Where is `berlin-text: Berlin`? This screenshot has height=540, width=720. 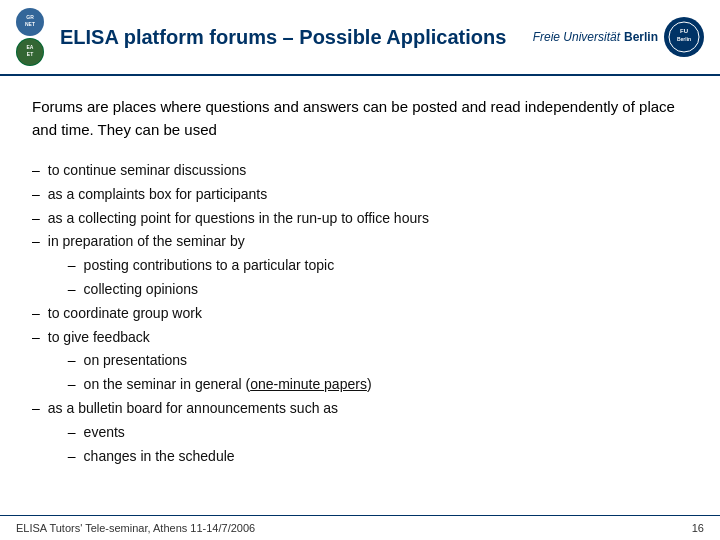 berlin-text: Berlin is located at coordinates (641, 37).